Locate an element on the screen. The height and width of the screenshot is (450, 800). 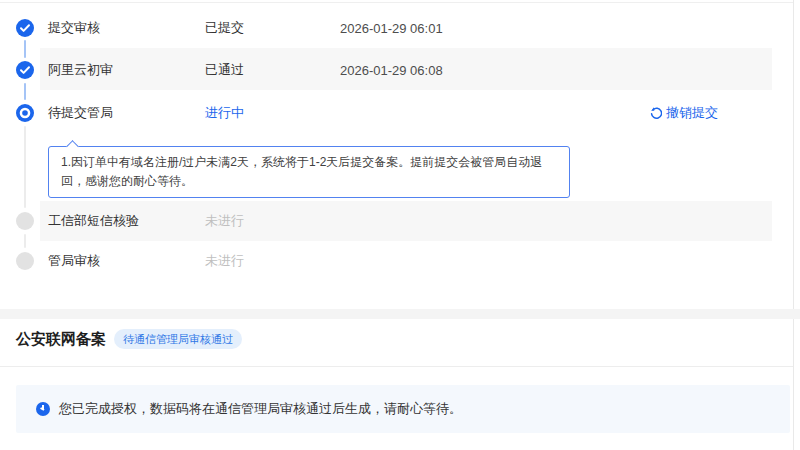
header-divider is located at coordinates (396, 366).